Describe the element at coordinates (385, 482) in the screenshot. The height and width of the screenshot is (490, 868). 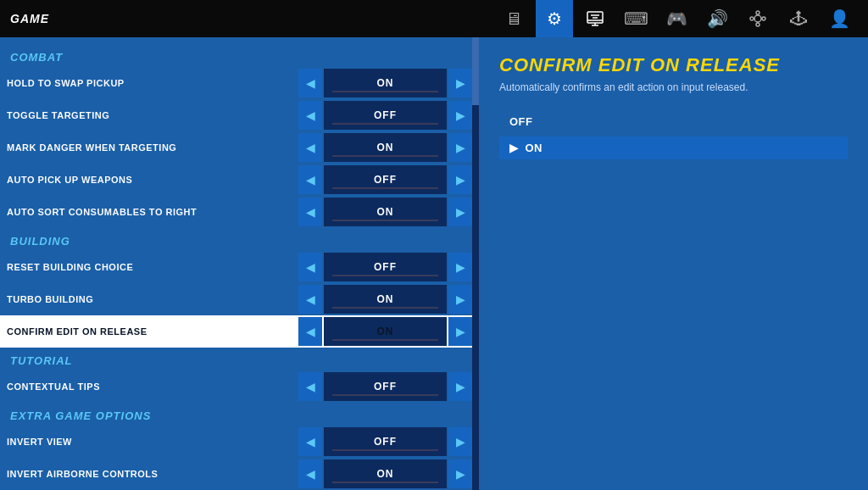
I see `underline-invert-airborne` at that location.